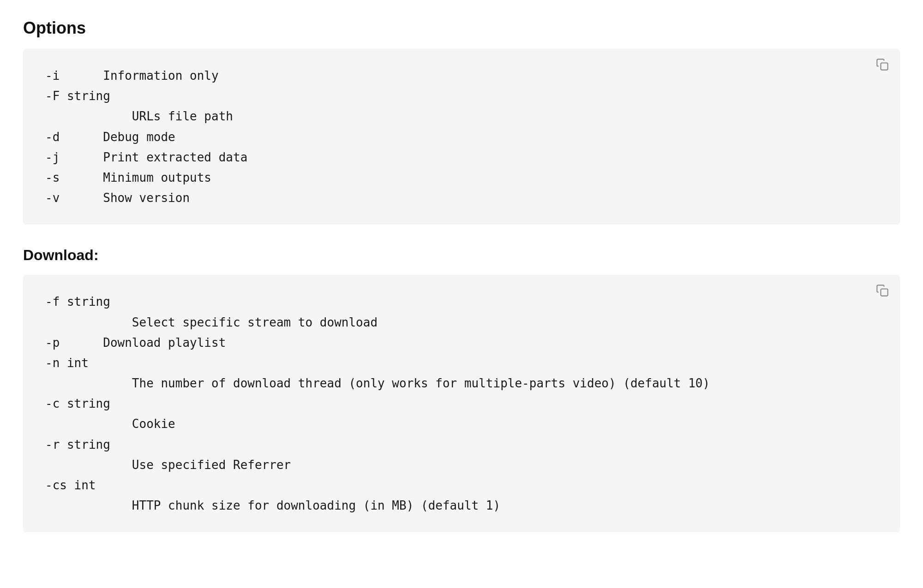  I want to click on code-line: -d Debug mode, so click(462, 137).